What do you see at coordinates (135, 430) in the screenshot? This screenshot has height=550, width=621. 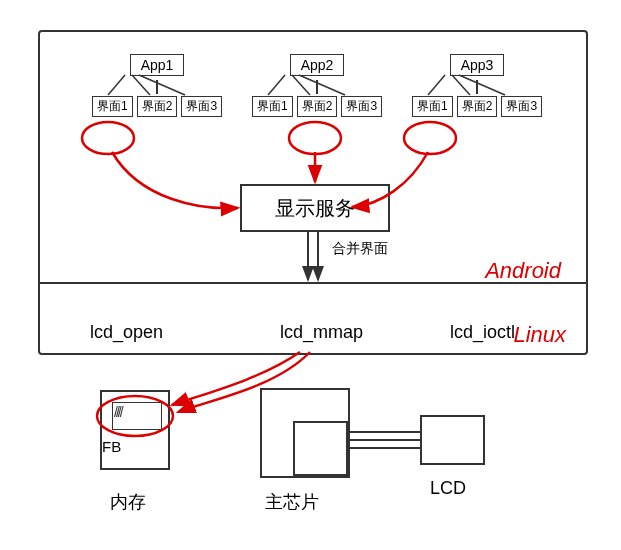 I see `memory-box: //// FB` at bounding box center [135, 430].